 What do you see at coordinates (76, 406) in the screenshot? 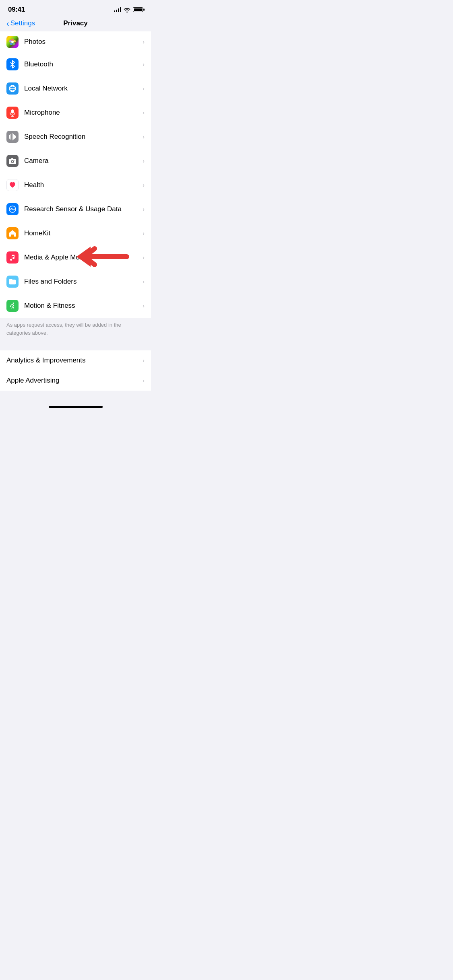
I see `home-indicator` at bounding box center [76, 406].